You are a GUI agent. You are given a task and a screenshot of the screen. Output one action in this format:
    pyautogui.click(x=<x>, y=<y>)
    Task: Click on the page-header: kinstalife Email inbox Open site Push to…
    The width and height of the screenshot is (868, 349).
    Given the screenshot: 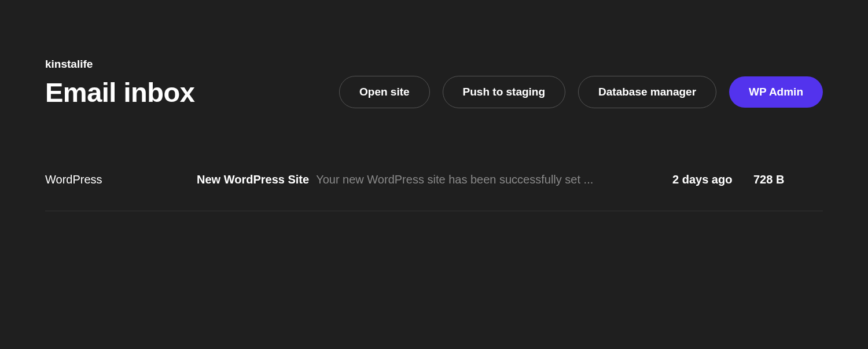 What is the action you would take?
    pyautogui.click(x=434, y=83)
    